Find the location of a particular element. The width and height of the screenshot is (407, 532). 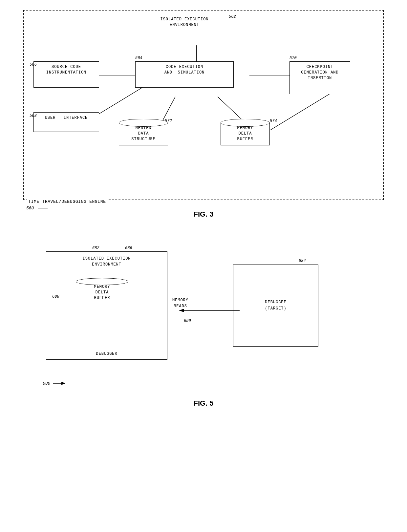

user-interface-ref: 568 is located at coordinates (33, 116).